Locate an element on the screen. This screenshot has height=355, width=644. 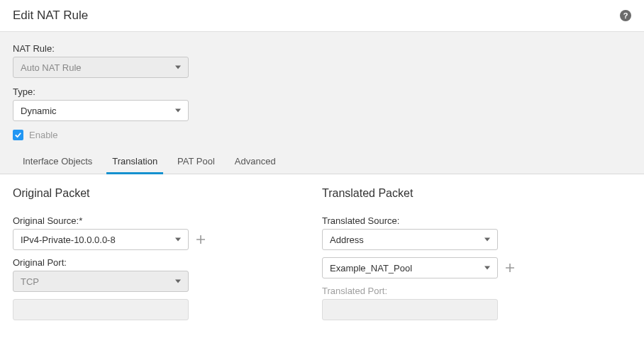
nat-rule-row: NAT Rule: Auto NAT Rule is located at coordinates (322, 61).